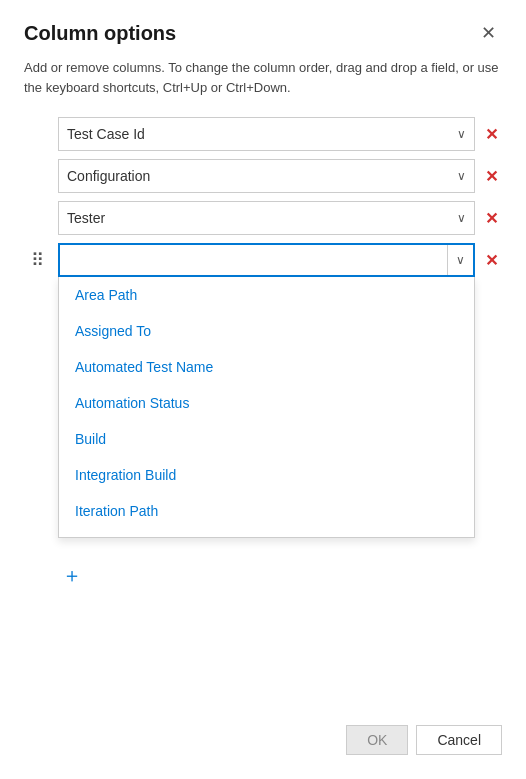  Describe the element at coordinates (266, 331) in the screenshot. I see `dropdown-item-assigned-to: Assigned To` at that location.